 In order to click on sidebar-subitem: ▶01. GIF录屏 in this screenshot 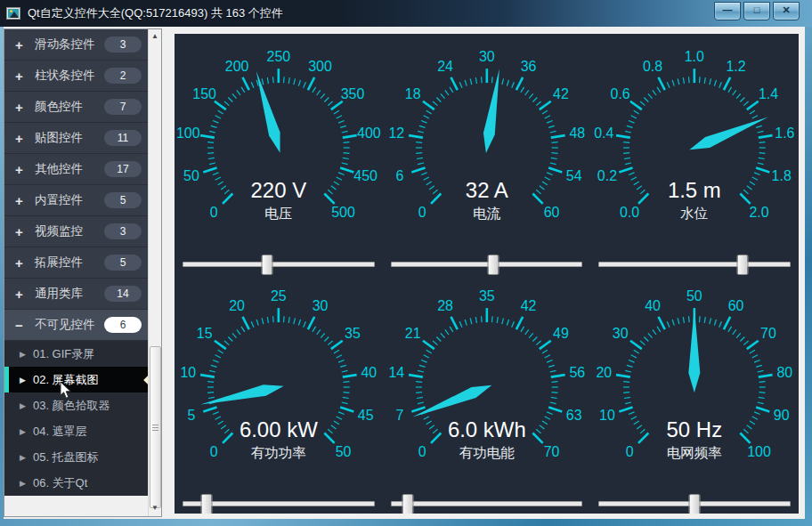, I will do `click(77, 354)`.